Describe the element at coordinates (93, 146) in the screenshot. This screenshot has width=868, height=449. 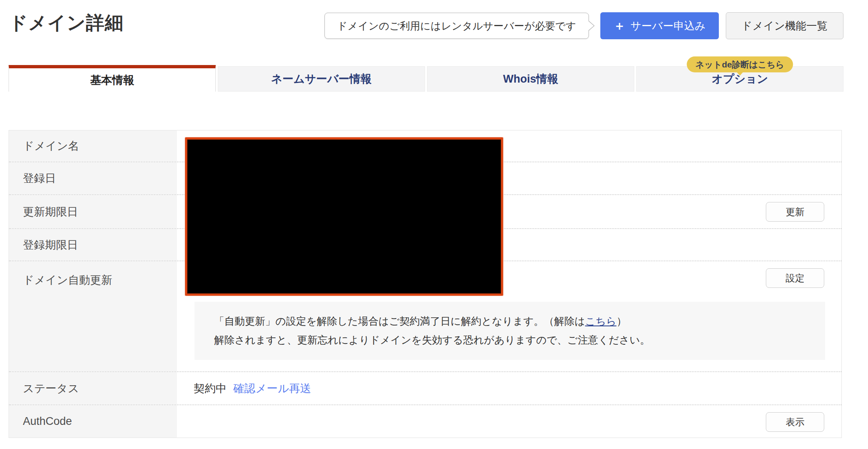
I see `row-domain-name-label: ドメイン名` at that location.